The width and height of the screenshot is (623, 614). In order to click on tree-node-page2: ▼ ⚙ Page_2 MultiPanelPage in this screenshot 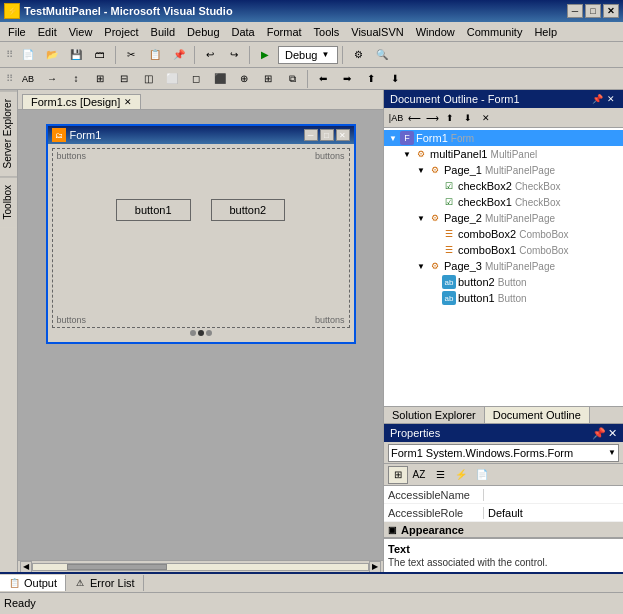, I will do `click(504, 218)`.